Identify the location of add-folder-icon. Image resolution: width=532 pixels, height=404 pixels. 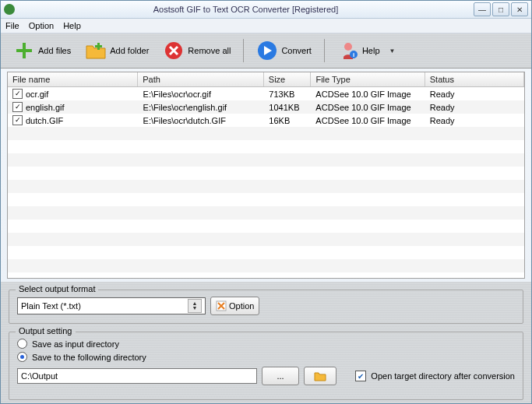
(96, 51).